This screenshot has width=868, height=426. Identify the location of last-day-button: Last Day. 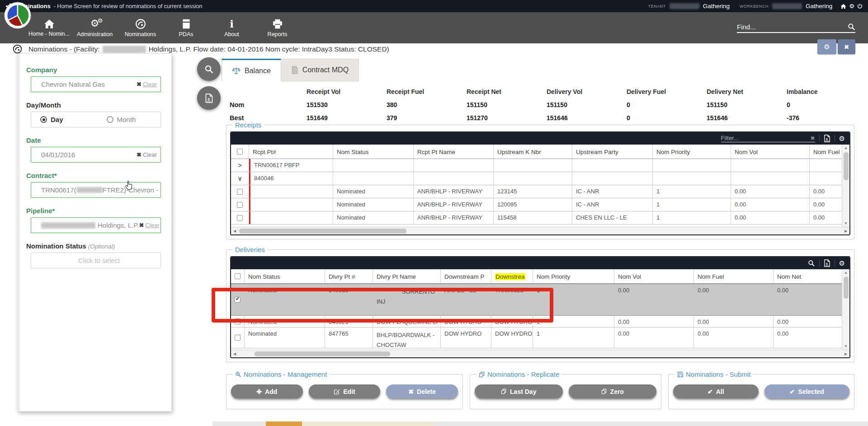
(519, 391).